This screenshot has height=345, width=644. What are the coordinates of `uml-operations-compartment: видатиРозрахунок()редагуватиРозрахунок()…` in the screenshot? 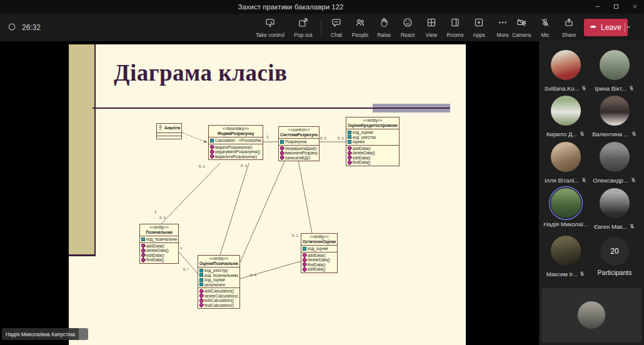 It's located at (236, 152).